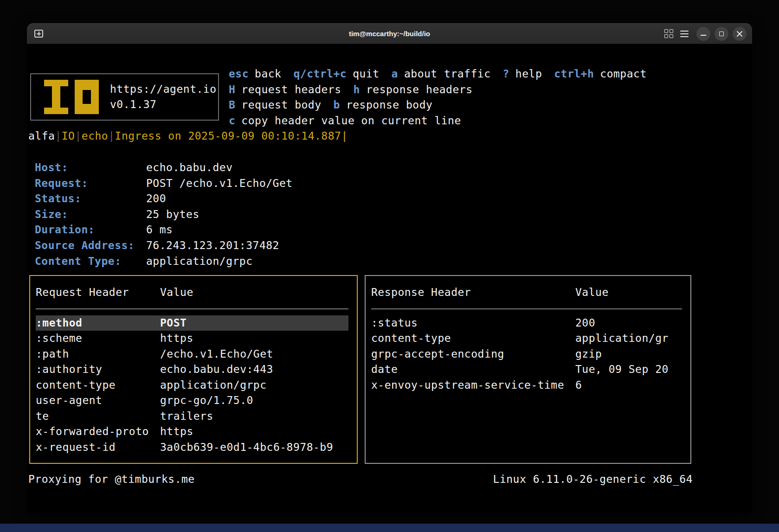  Describe the element at coordinates (390, 33) in the screenshot. I see `titlebar: tim@mccarthy:~/build/io` at that location.